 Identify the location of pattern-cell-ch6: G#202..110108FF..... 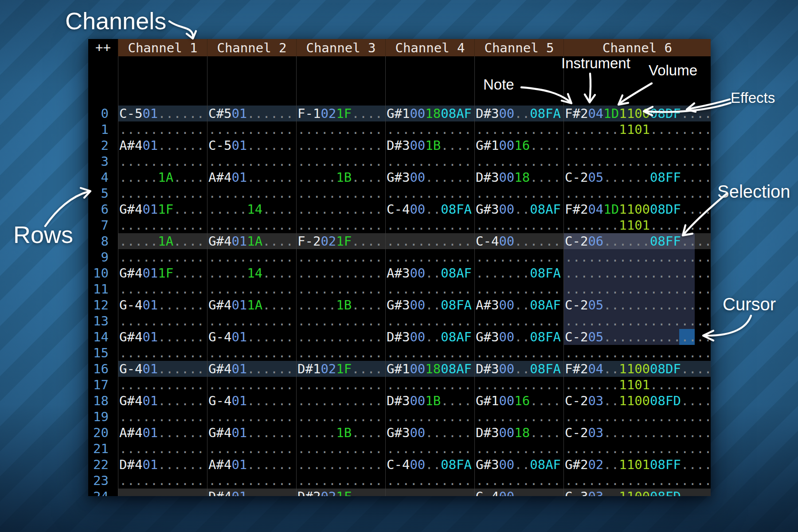
(637, 465).